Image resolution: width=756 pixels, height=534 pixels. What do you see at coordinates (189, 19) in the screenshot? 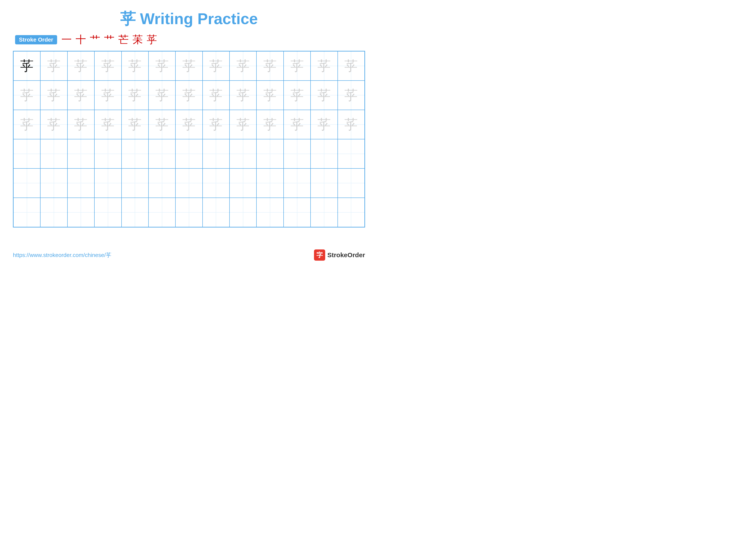
I see `page-title: 苸 Writing Practice` at bounding box center [189, 19].